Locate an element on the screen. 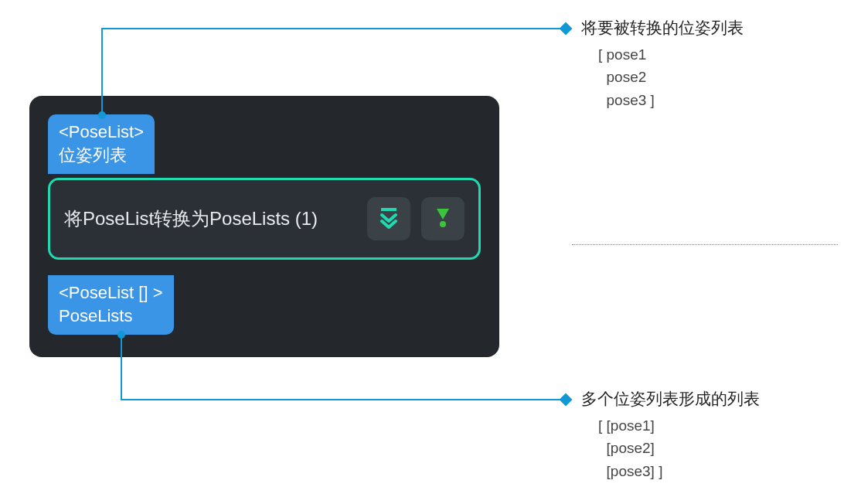 The height and width of the screenshot is (504, 844). annotation-top: 将要被转换的位姿列表 [ pose1 pose2 pose3 ] is located at coordinates (662, 64).